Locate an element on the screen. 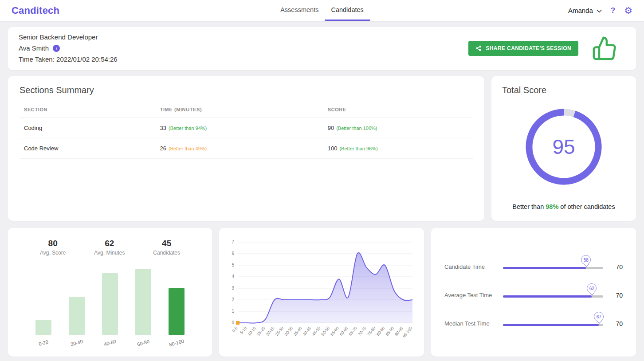 The height and width of the screenshot is (361, 644). user-menu: Amanda is located at coordinates (585, 11).